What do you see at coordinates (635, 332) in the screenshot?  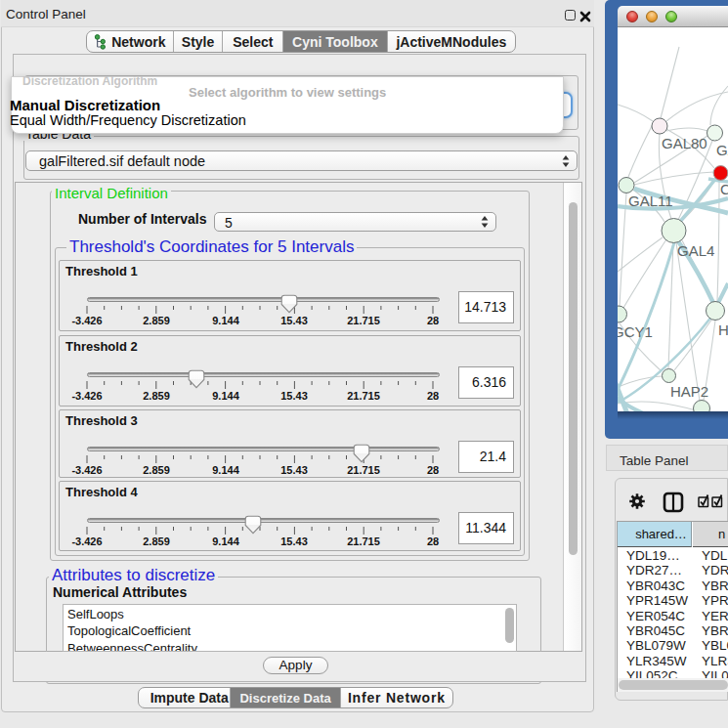 I see `svg-text: GCY1` at bounding box center [635, 332].